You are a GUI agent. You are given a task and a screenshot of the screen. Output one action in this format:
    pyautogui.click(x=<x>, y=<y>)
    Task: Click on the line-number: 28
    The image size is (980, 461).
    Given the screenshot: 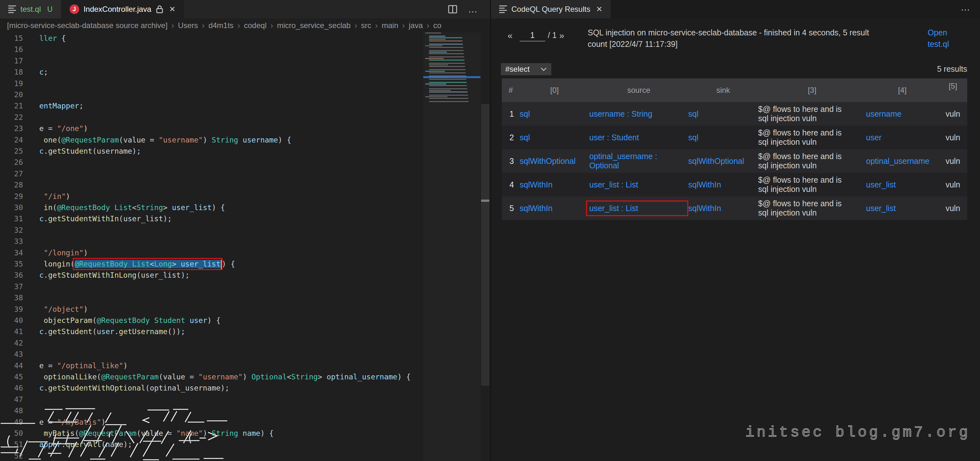 What is the action you would take?
    pyautogui.click(x=11, y=185)
    